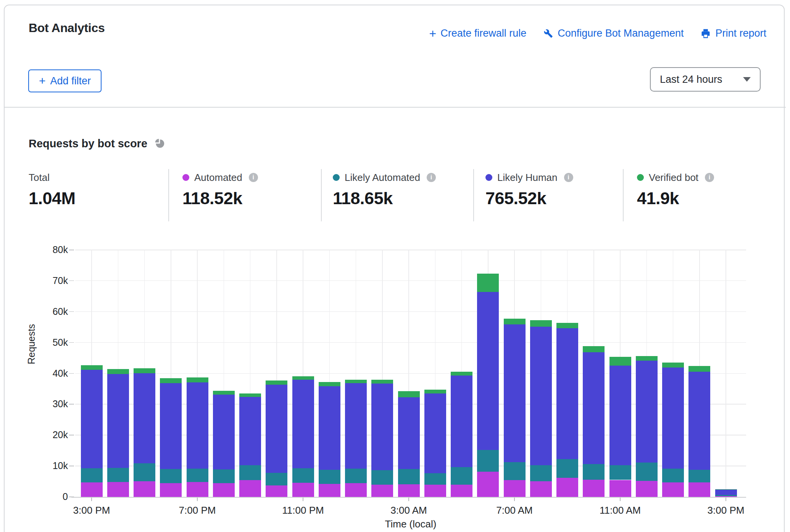  Describe the element at coordinates (705, 79) in the screenshot. I see `time-range-select: Last 24 hours` at that location.